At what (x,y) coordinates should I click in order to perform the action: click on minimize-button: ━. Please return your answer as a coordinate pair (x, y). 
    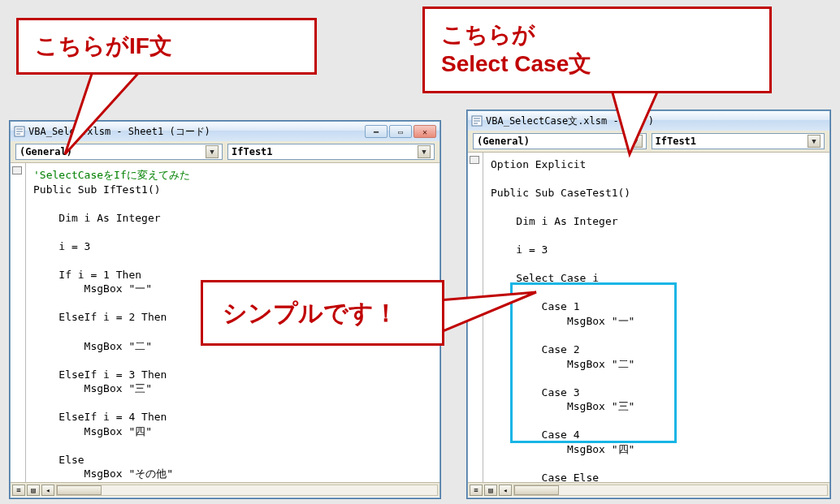
    Looking at the image, I should click on (376, 131).